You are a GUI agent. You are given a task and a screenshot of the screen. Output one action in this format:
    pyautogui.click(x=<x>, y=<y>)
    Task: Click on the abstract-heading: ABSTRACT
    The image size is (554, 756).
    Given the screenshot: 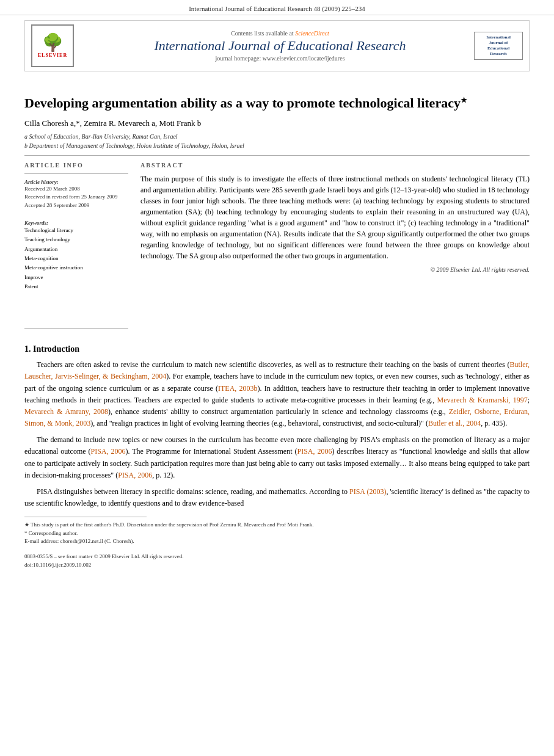 What is the action you would take?
    pyautogui.click(x=335, y=165)
    